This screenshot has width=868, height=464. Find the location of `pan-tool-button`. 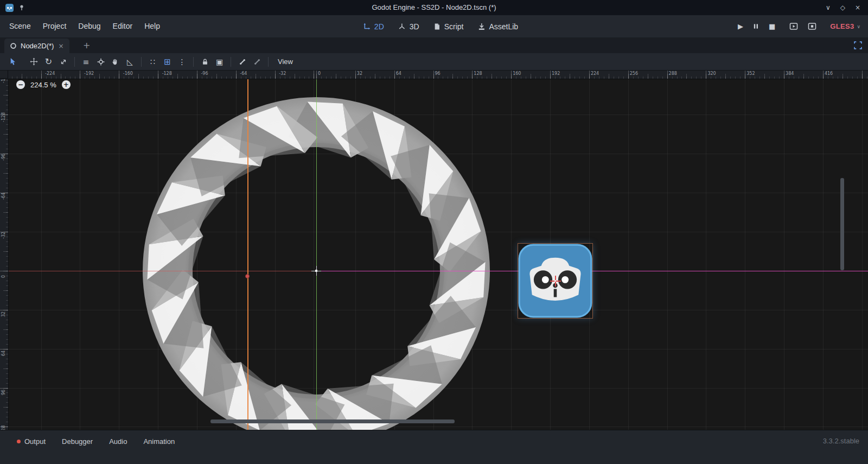

pan-tool-button is located at coordinates (115, 62).